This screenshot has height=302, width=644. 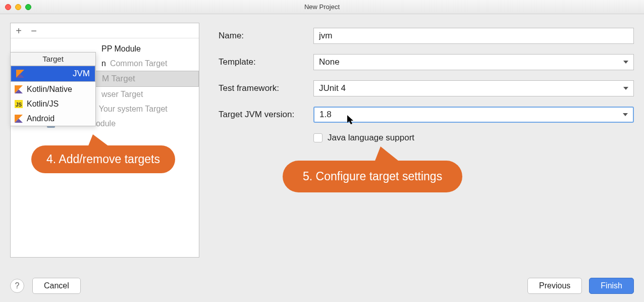 I want to click on remove-target-button: −, so click(x=34, y=31).